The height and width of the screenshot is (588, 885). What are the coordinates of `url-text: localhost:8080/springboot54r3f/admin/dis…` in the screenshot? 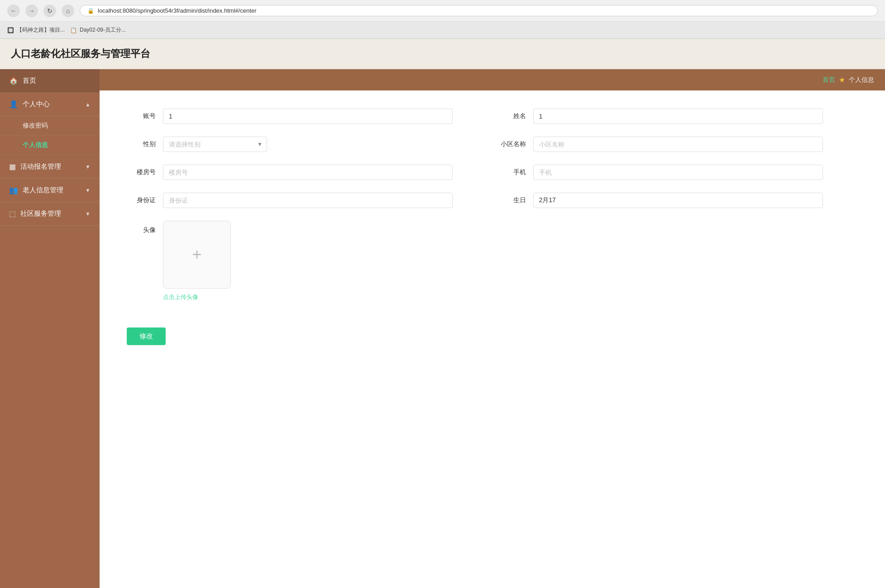 It's located at (177, 11).